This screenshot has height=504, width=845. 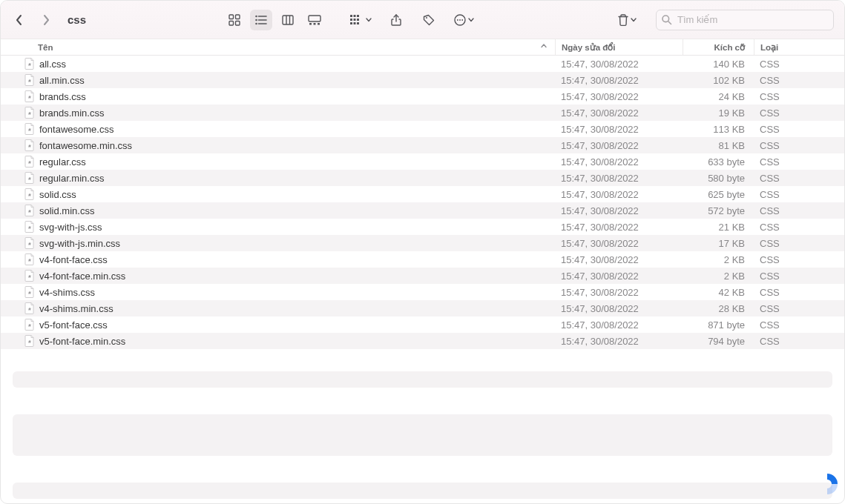 I want to click on file-row: # all.min.css15:47, 30/08/2022102 KBCSS, so click(x=423, y=80).